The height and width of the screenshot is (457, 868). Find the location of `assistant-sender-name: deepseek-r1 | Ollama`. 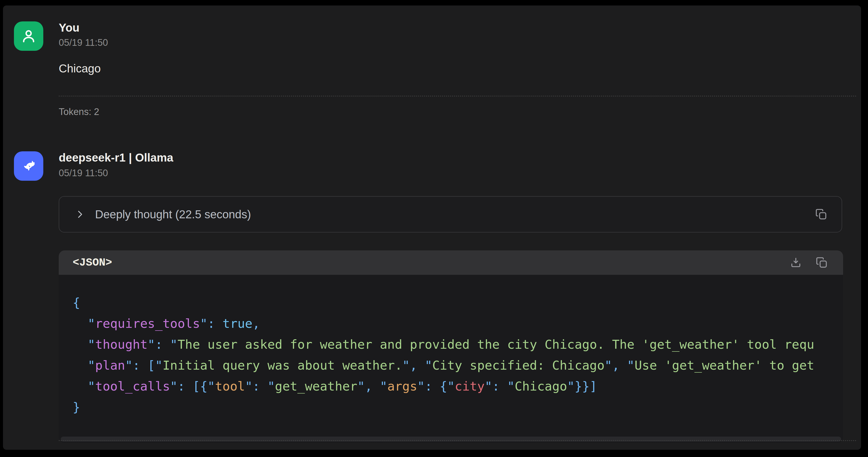

assistant-sender-name: deepseek-r1 | Ollama is located at coordinates (116, 158).